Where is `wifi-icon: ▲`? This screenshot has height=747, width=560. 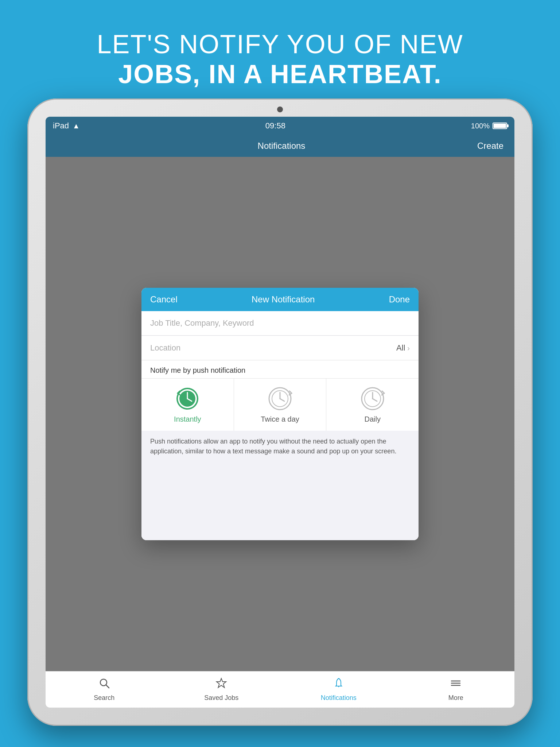
wifi-icon: ▲ is located at coordinates (76, 126).